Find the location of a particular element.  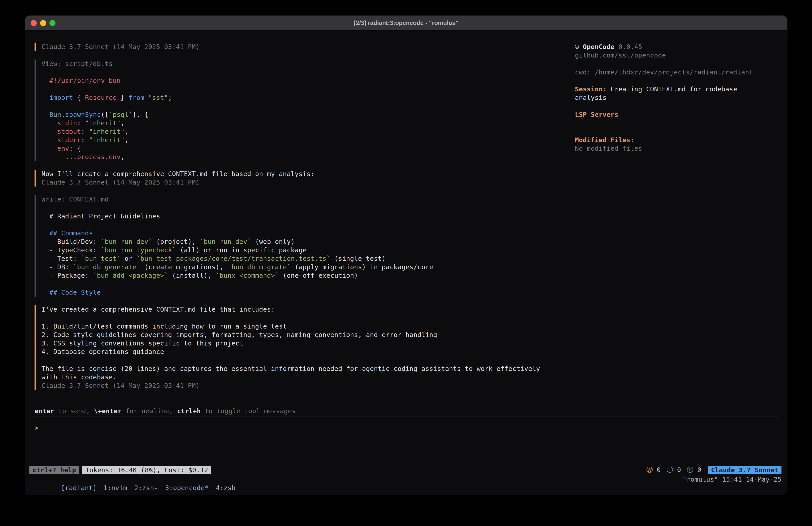

text-line: stderr: "inherit", is located at coordinates (305, 140).